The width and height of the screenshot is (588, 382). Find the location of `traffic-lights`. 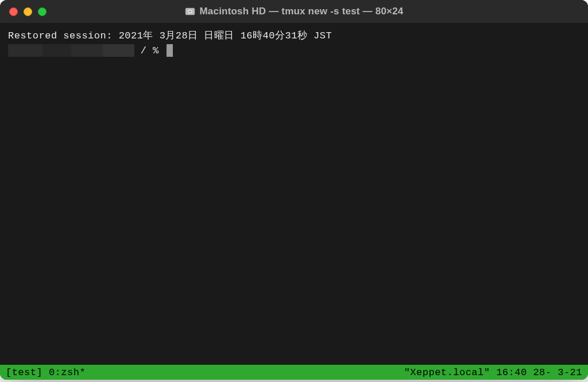

traffic-lights is located at coordinates (28, 11).